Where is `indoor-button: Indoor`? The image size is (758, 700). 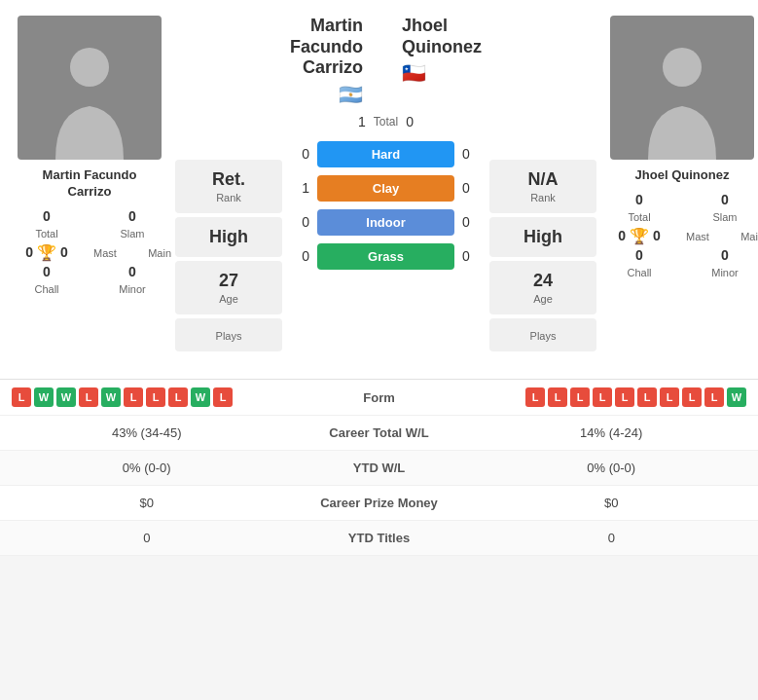
indoor-button: Indoor is located at coordinates (385, 222).